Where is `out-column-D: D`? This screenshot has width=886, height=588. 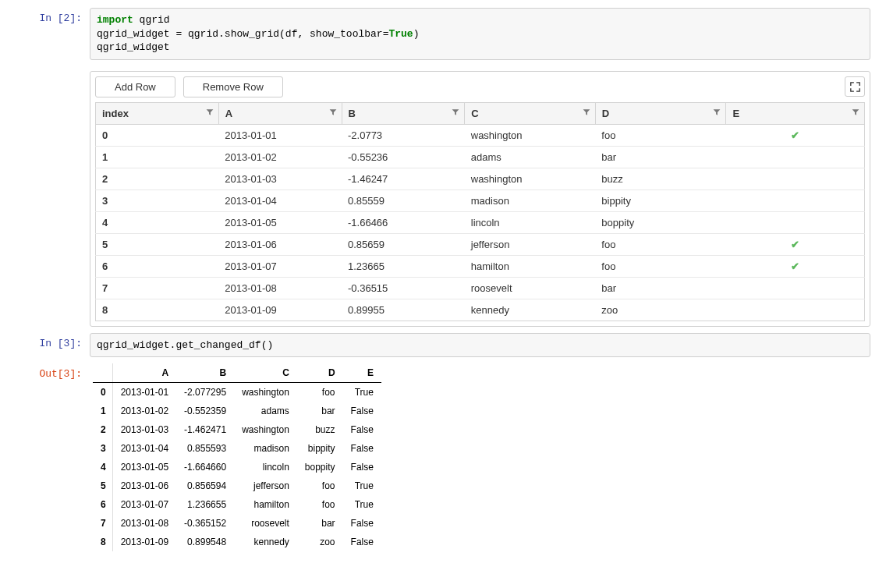
out-column-D: D is located at coordinates (320, 373).